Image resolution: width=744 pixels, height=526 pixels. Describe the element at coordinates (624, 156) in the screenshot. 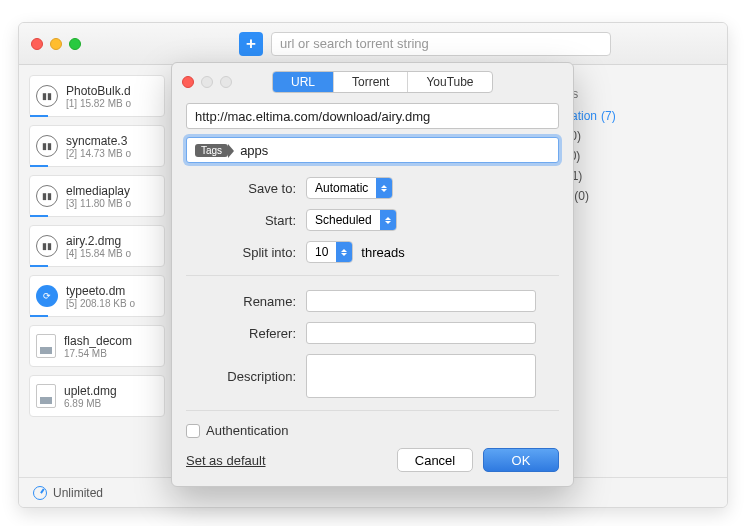

I see `tag-item: ic(0)` at that location.